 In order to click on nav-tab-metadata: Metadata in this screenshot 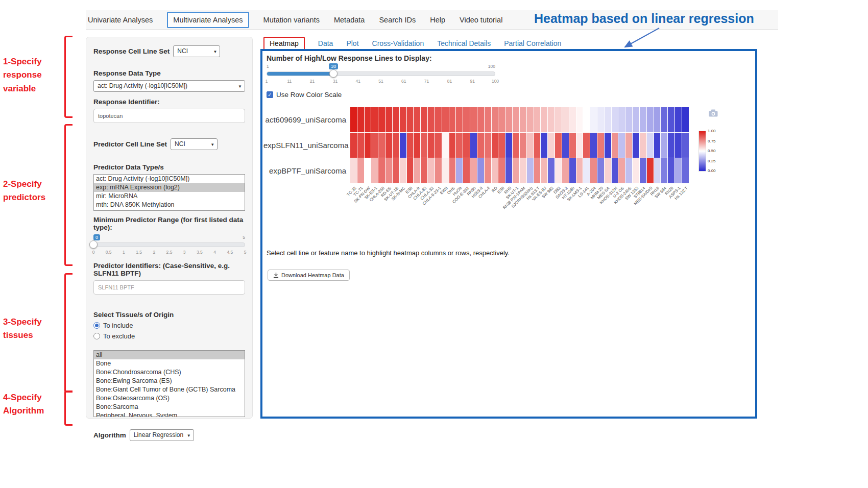, I will do `click(349, 20)`.